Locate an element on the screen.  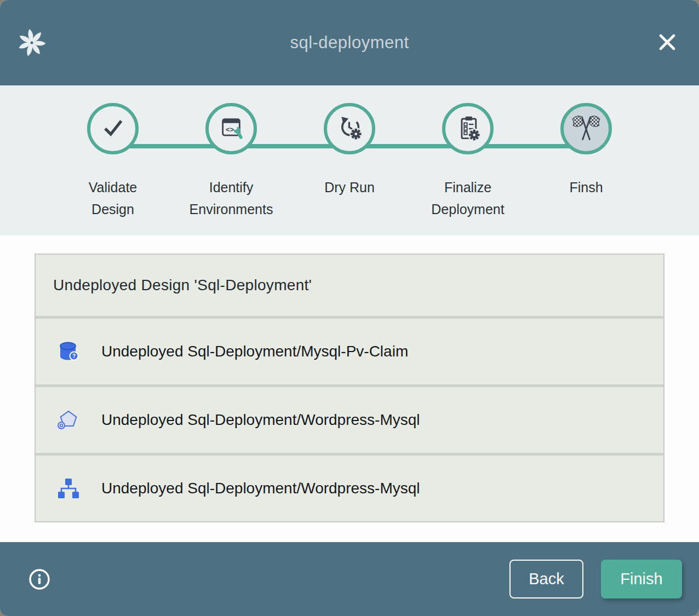
dialog-title: sql-deployment is located at coordinates (350, 43).